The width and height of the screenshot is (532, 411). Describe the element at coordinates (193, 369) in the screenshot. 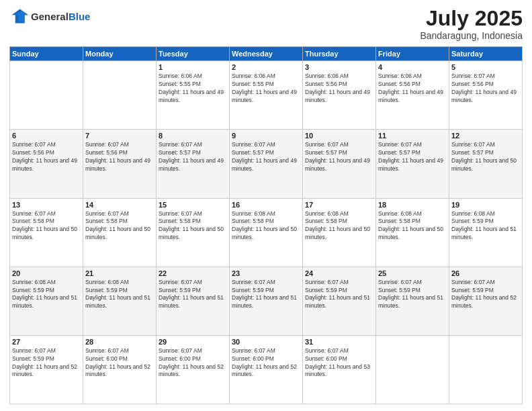

I see `calendar-cell: 29Sunrise: 6:07 AMSunset: 6:00 PMDayligh…` at that location.